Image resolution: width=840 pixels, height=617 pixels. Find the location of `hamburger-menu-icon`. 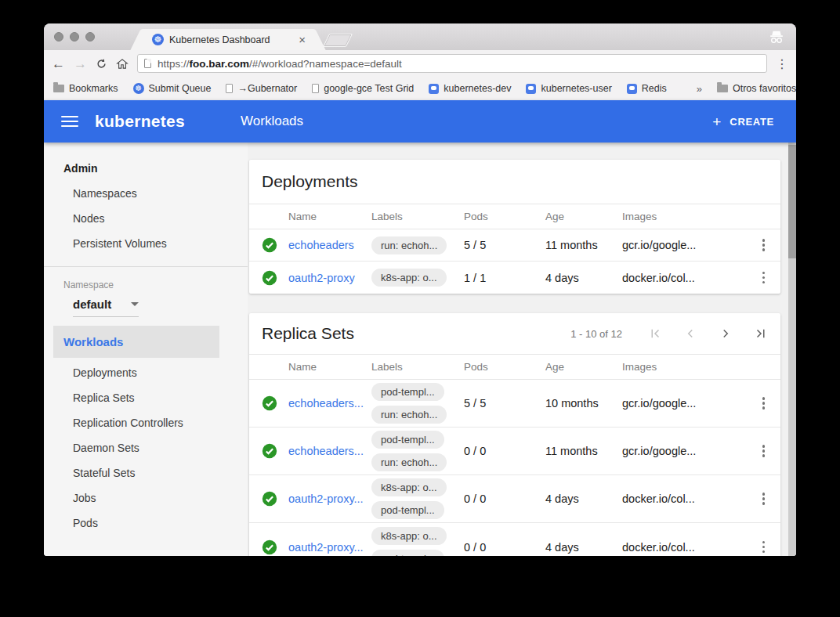

hamburger-menu-icon is located at coordinates (70, 121).